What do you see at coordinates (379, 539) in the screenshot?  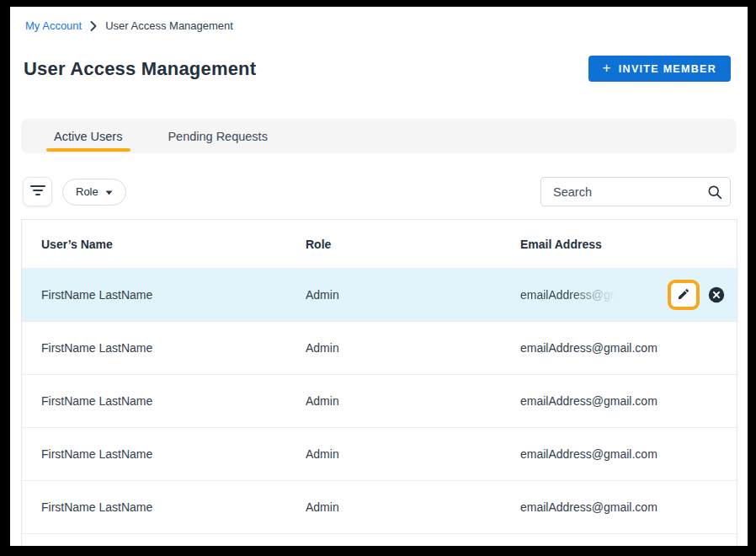 I see `table-row-partial` at bounding box center [379, 539].